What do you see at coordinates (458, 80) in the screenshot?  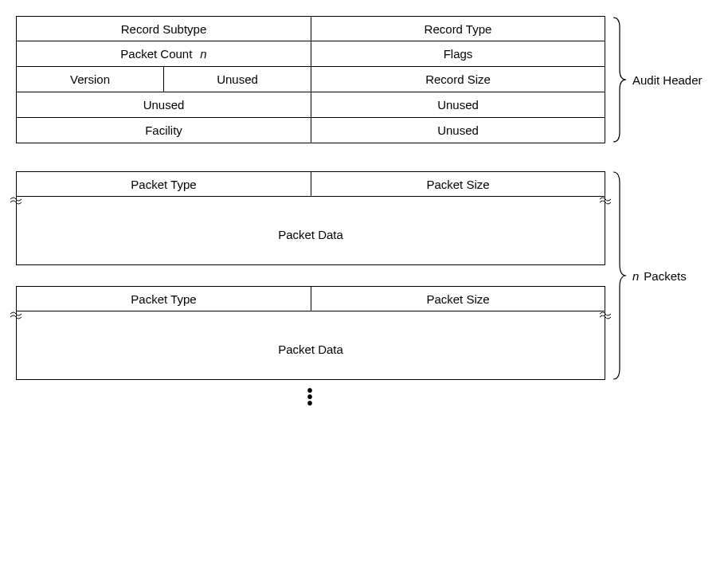 I see `field-record-size: Record Size` at bounding box center [458, 80].